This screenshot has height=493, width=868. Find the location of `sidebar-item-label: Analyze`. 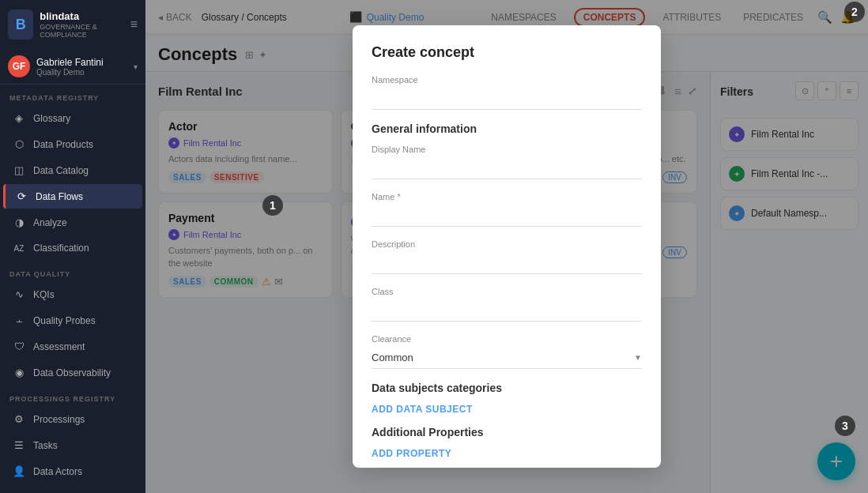

sidebar-item-label: Analyze is located at coordinates (51, 223).